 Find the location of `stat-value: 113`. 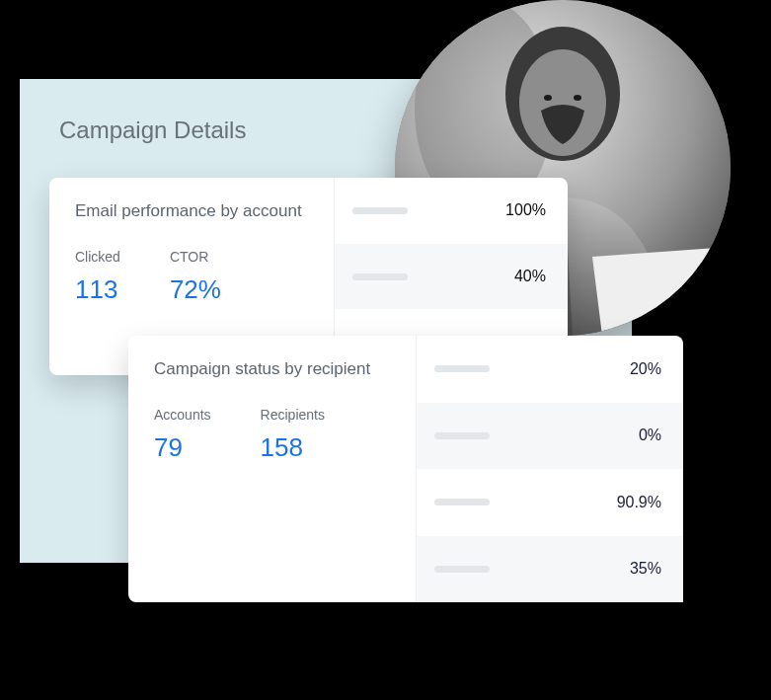

stat-value: 113 is located at coordinates (98, 290).